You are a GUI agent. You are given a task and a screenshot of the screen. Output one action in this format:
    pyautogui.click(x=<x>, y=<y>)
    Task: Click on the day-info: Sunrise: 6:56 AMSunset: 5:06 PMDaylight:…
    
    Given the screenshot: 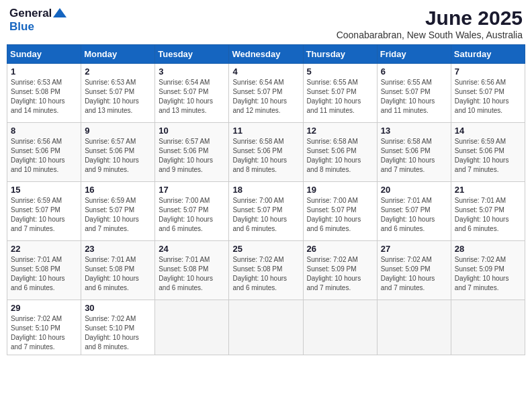 What is the action you would take?
    pyautogui.click(x=44, y=156)
    